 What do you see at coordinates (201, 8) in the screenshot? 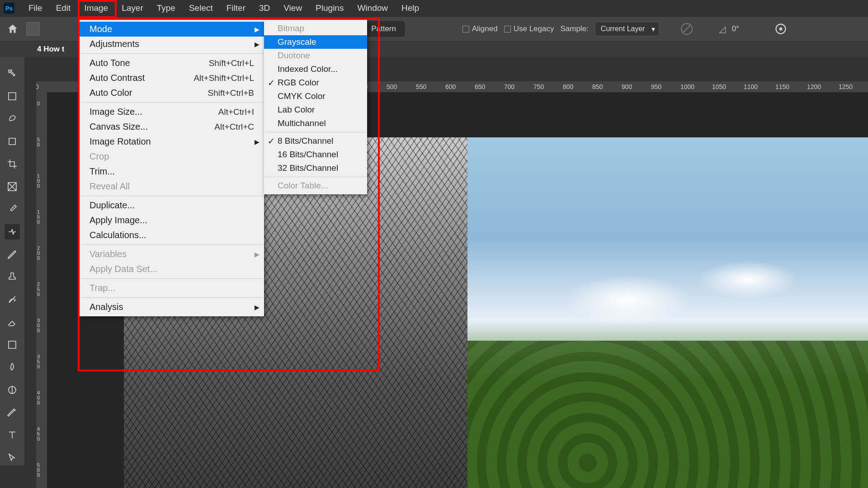
I see `menu-select: Select` at bounding box center [201, 8].